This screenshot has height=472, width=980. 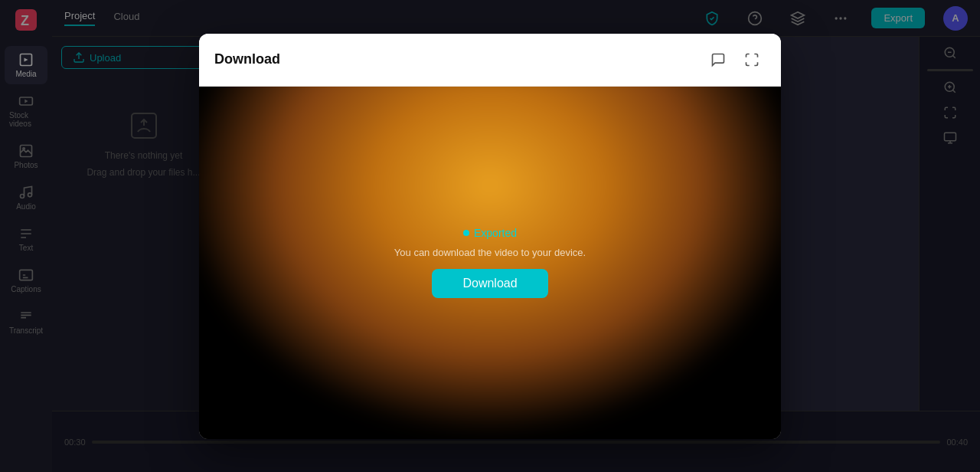 I want to click on modal-header: Download, so click(x=490, y=60).